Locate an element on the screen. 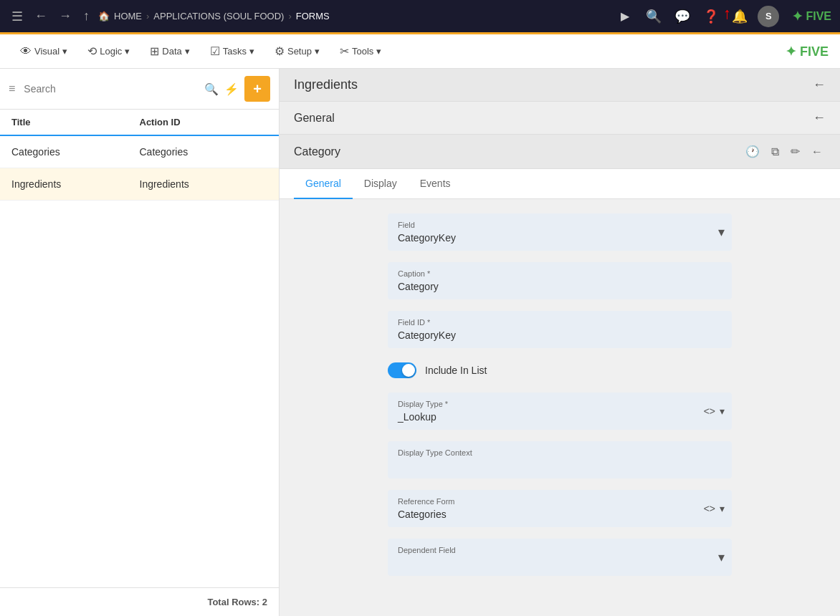  user-avatar: S is located at coordinates (768, 16).